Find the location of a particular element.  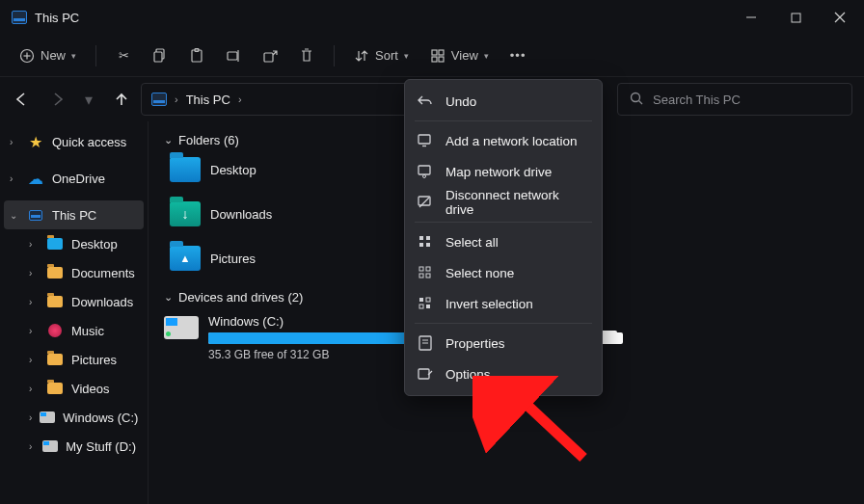

ctx-select-none: Select none is located at coordinates (503, 273).